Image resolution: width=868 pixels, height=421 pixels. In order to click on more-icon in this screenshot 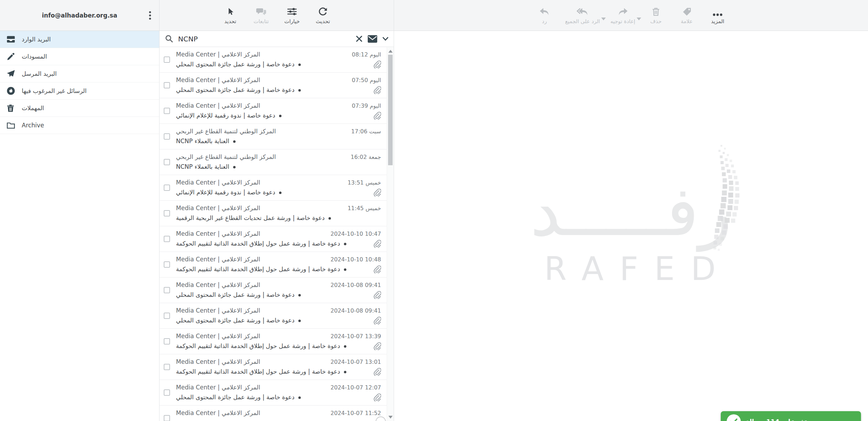, I will do `click(718, 11)`.